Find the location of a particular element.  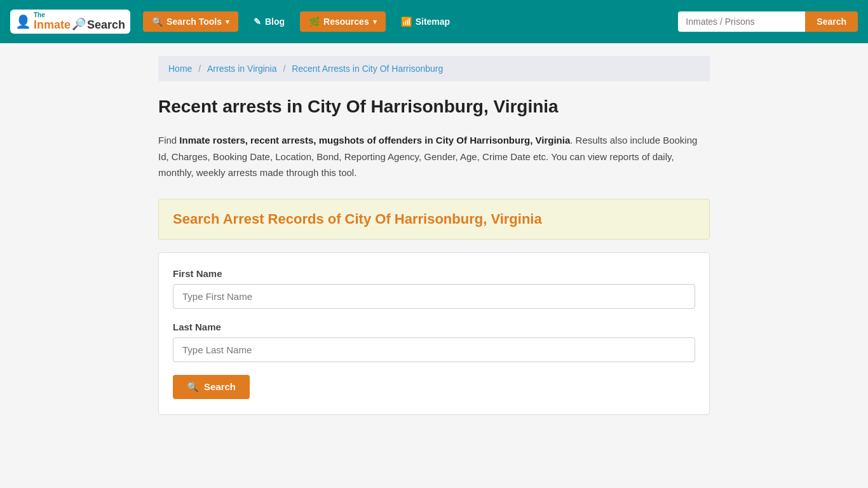

logo-box: 👤 The Inmate 🔎 Search is located at coordinates (70, 22).